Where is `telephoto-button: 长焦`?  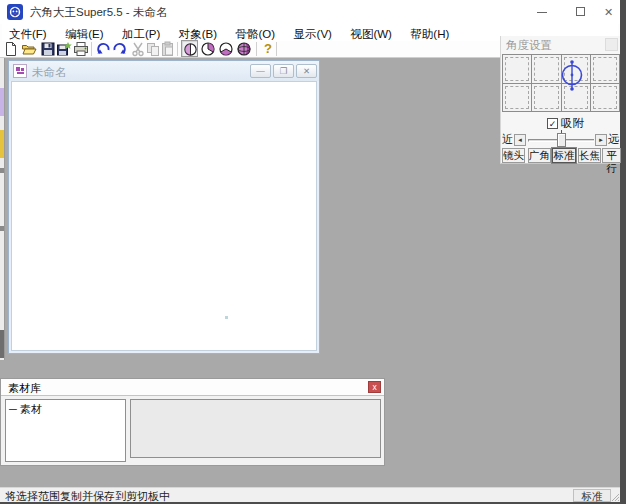
telephoto-button: 长焦 is located at coordinates (590, 156).